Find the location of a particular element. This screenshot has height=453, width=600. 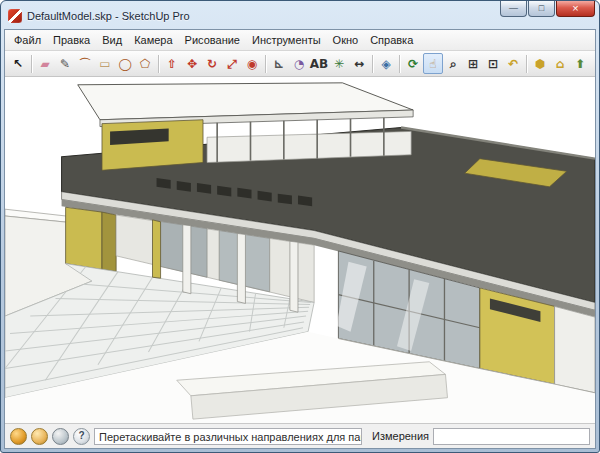

close-button: × is located at coordinates (576, 9).